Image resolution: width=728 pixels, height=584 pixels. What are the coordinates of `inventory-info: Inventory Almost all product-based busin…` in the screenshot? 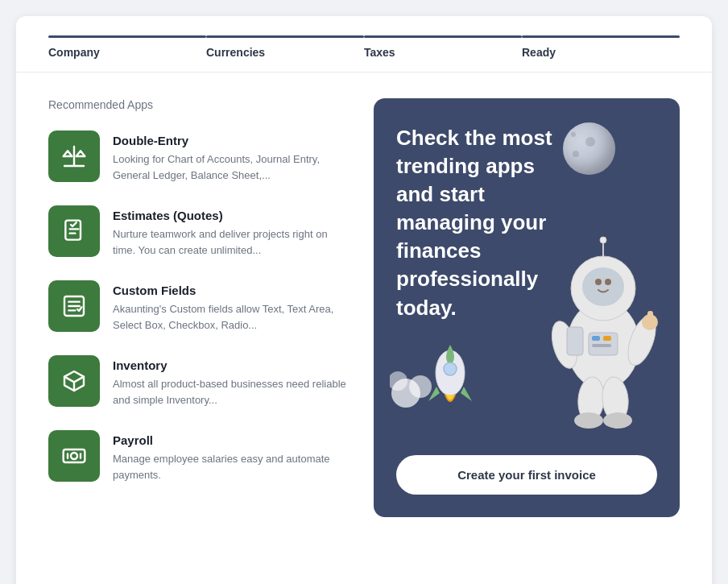 It's located at (230, 382).